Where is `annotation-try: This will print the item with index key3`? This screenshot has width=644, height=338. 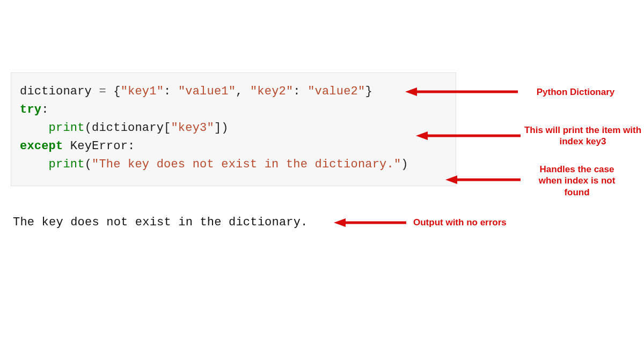 annotation-try: This will print the item with index key3 is located at coordinates (583, 136).